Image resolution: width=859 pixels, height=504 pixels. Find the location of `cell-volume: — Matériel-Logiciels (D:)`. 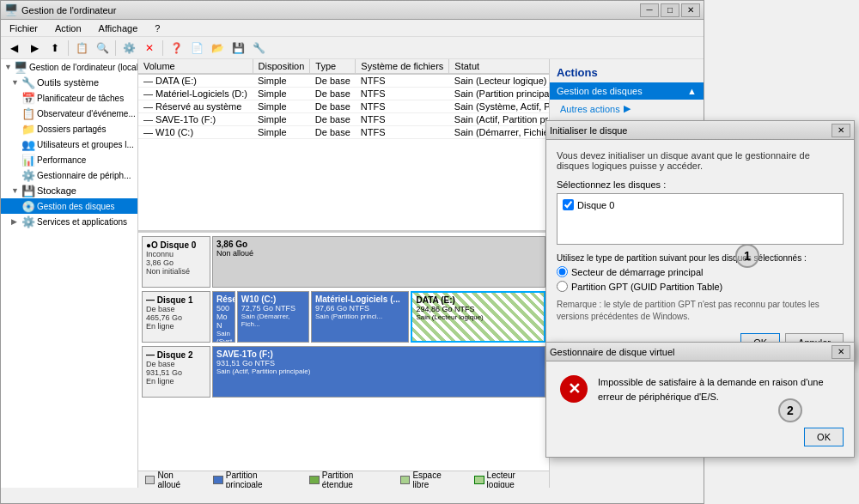

cell-volume: — Matériel-Logiciels (D:) is located at coordinates (196, 94).